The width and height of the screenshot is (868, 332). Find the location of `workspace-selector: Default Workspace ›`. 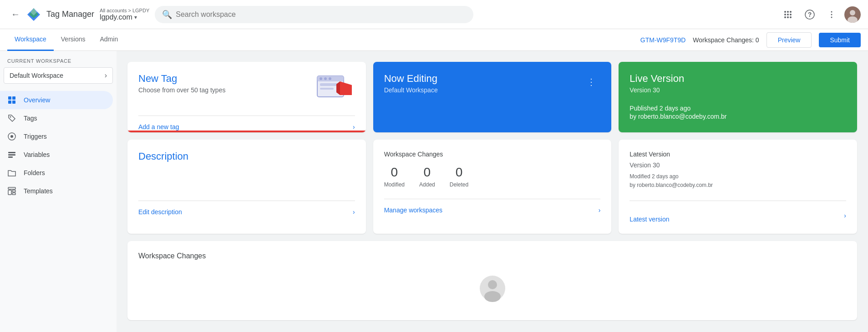

workspace-selector: Default Workspace › is located at coordinates (58, 75).